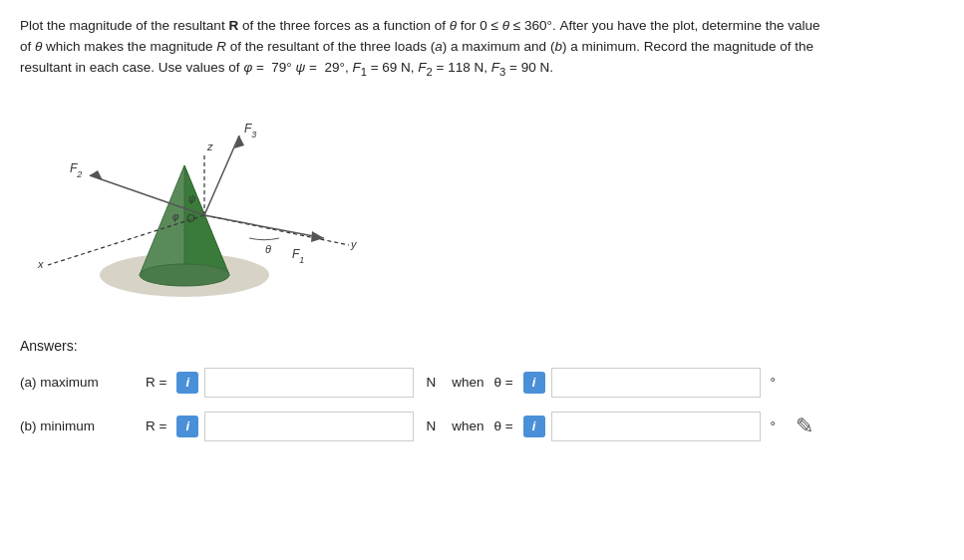 The height and width of the screenshot is (560, 964). What do you see at coordinates (175, 217) in the screenshot?
I see `svg-text: φ` at bounding box center [175, 217].